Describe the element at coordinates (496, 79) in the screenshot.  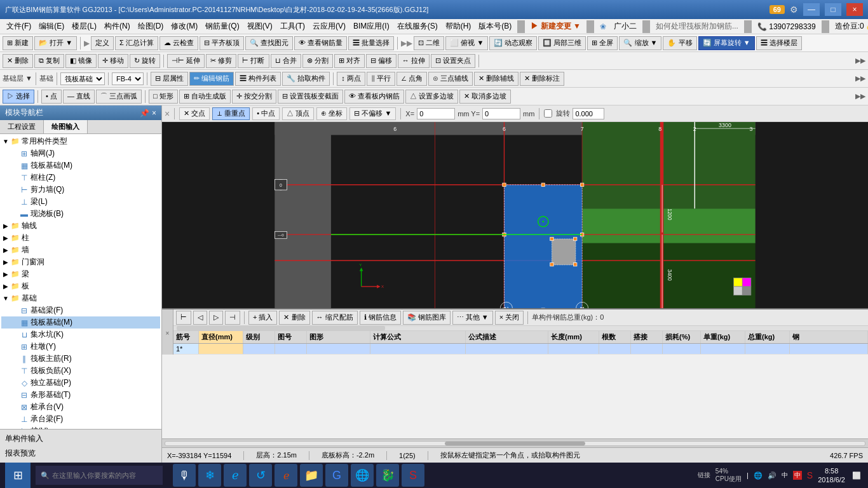
I see `btn-del-aux: ✕ 删除辅线` at that location.